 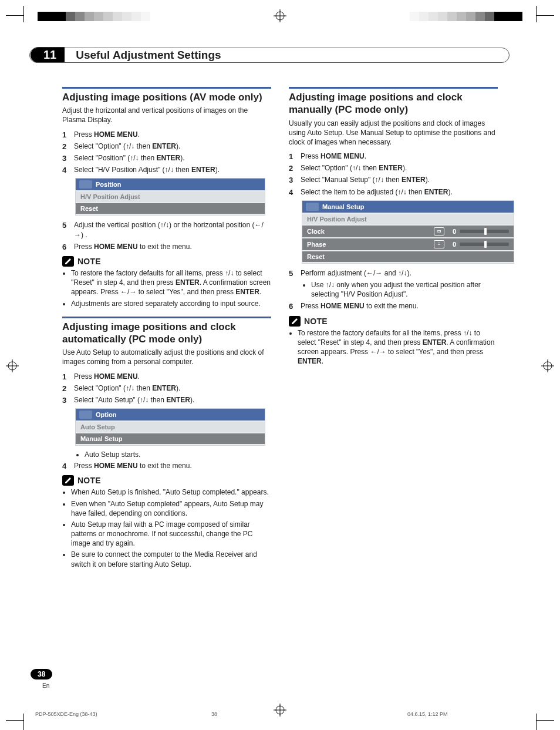 What do you see at coordinates (393, 103) in the screenshot?
I see `section3-title: Adjusting image positions and clock manu…` at bounding box center [393, 103].